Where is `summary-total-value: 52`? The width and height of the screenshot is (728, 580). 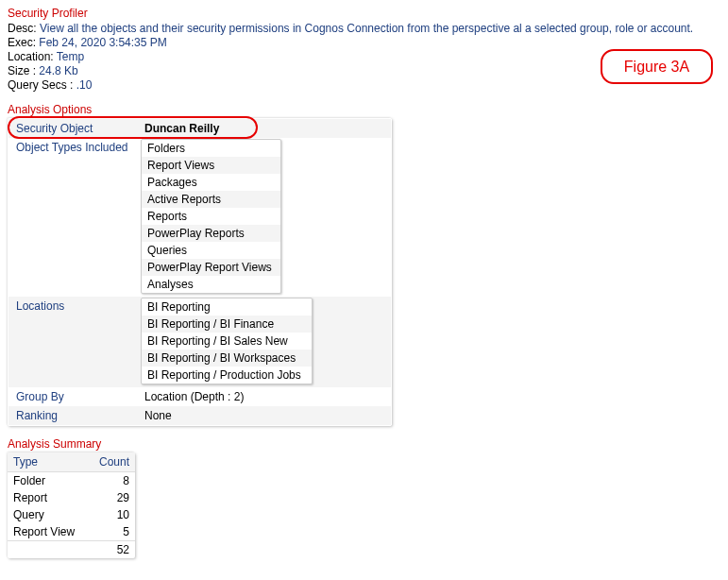 summary-total-value: 52 is located at coordinates (109, 550).